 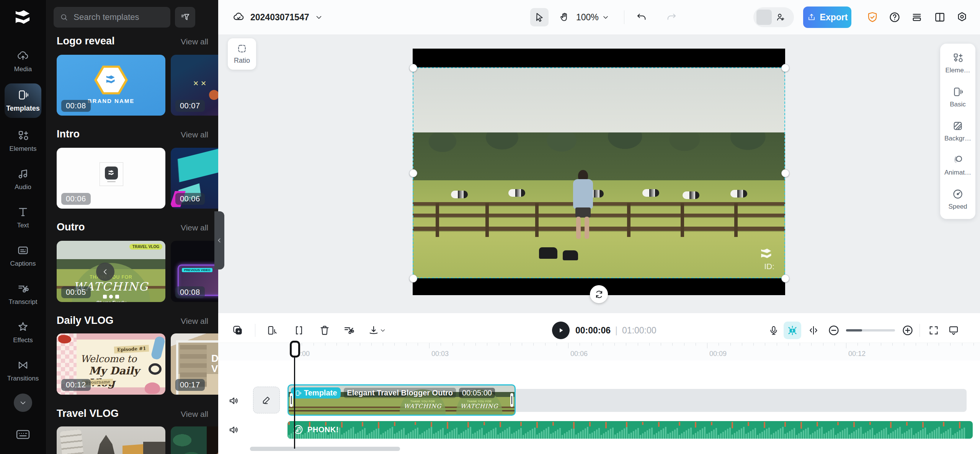 I want to click on export-button: Export, so click(x=827, y=17).